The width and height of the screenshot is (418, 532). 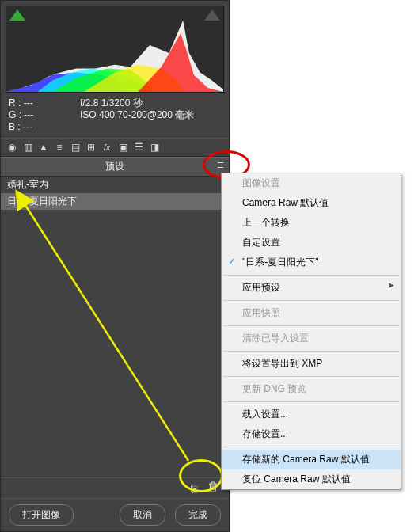 I want to click on menu-update-dng: 更新 DNG 预览, so click(x=311, y=390).